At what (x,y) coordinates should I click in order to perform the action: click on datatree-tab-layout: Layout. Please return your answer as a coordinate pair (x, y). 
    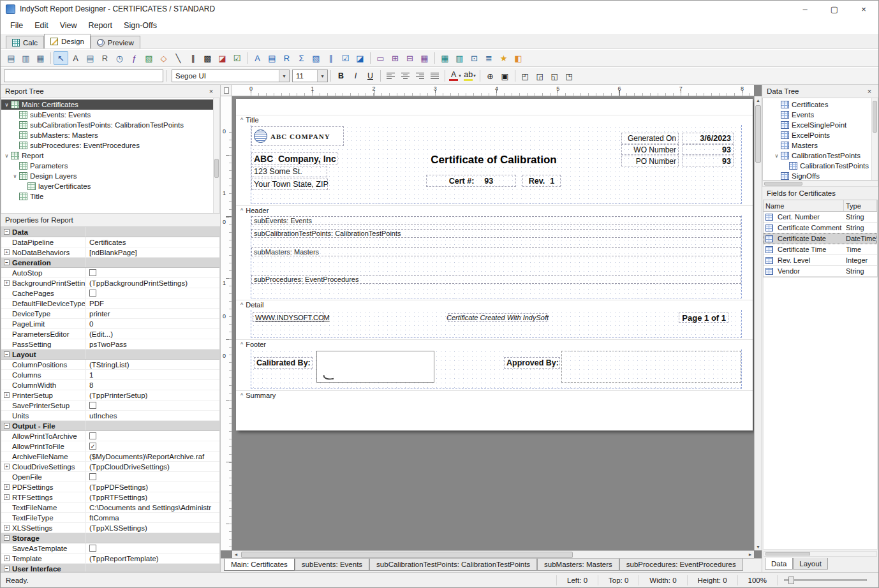
    Looking at the image, I should click on (810, 564).